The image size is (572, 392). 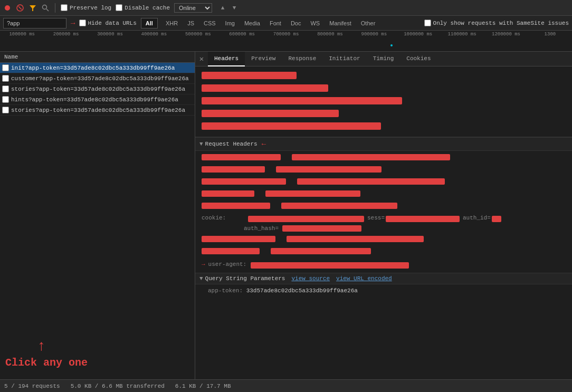 I want to click on timeline-label-10: 1000000 ms, so click(x=418, y=34).